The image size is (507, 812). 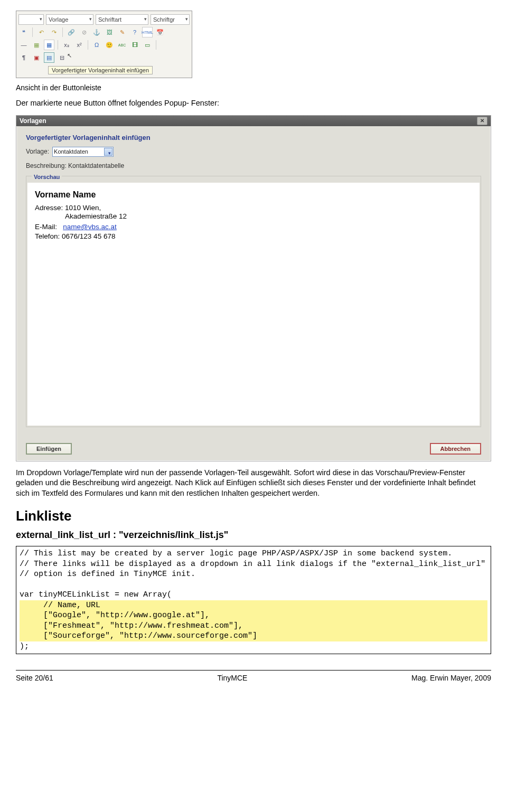 What do you see at coordinates (90, 227) in the screenshot?
I see `preview-email-link: name@vbs.ac.at` at bounding box center [90, 227].